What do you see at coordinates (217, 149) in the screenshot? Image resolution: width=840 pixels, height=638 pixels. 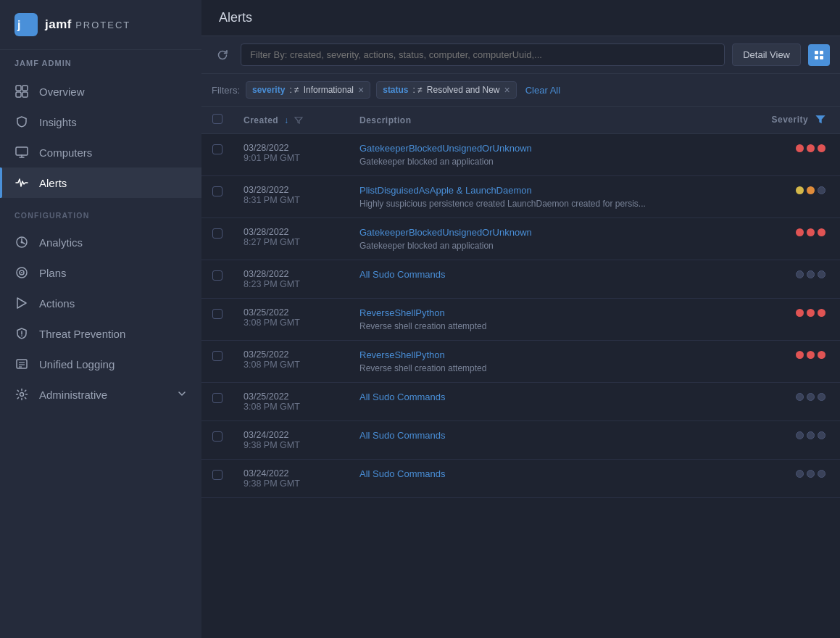 I see `row-0-checkbox` at bounding box center [217, 149].